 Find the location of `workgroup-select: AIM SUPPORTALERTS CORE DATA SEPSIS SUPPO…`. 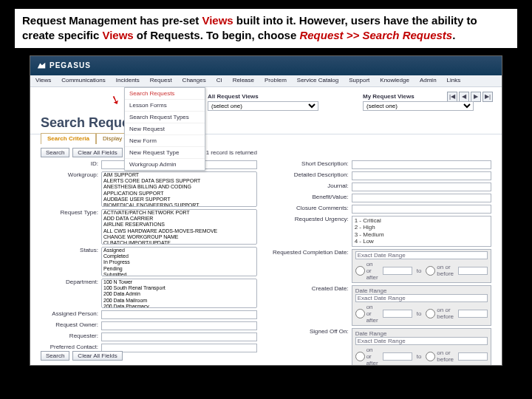

workgroup-select: AIM SUPPORTALERTS CORE DATA SEPSIS SUPPO… is located at coordinates (179, 189).